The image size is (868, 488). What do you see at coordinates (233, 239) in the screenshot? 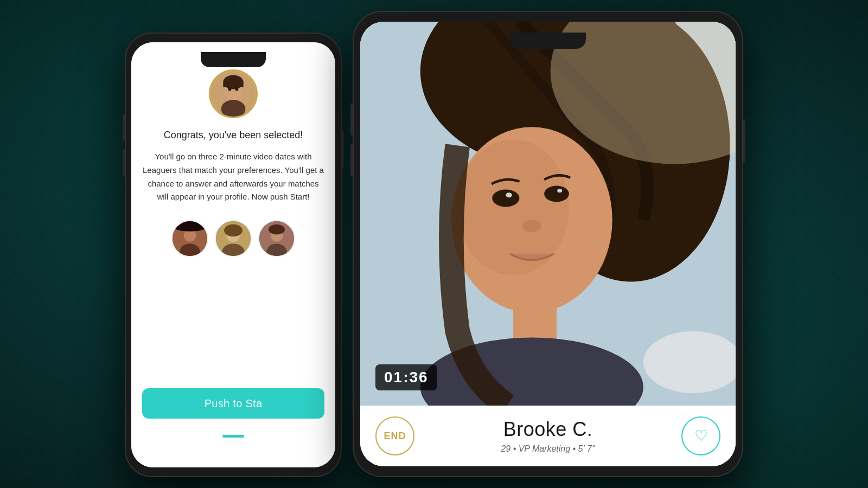
I see `avatars-row` at bounding box center [233, 239].